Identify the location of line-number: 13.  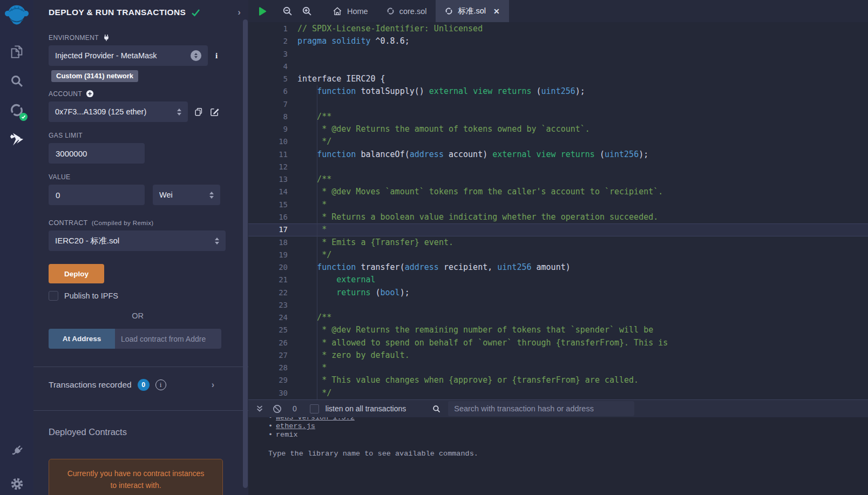
(268, 179).